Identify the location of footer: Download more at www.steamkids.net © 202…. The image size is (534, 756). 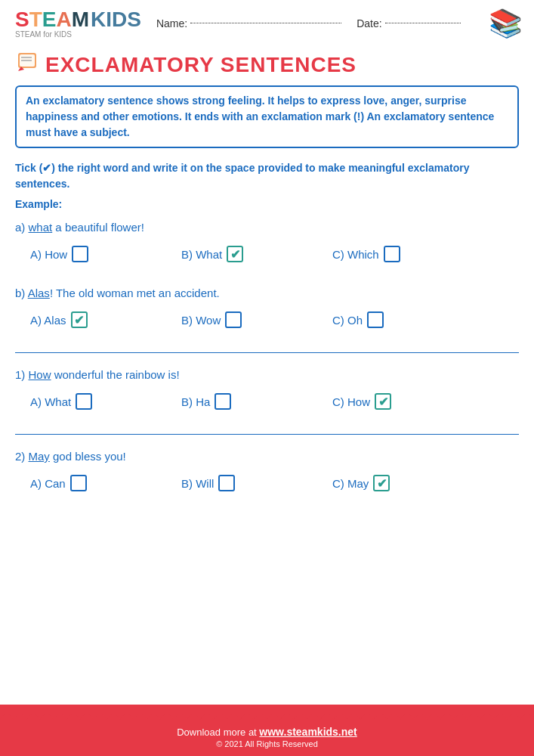
(267, 730).